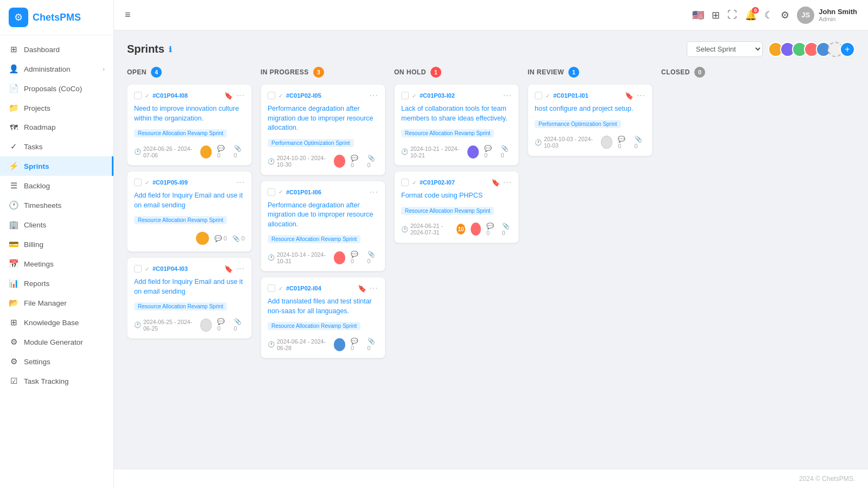  What do you see at coordinates (56, 322) in the screenshot?
I see `sidebar-item-knowledge-base: ⊞ Knowledge Base` at bounding box center [56, 322].